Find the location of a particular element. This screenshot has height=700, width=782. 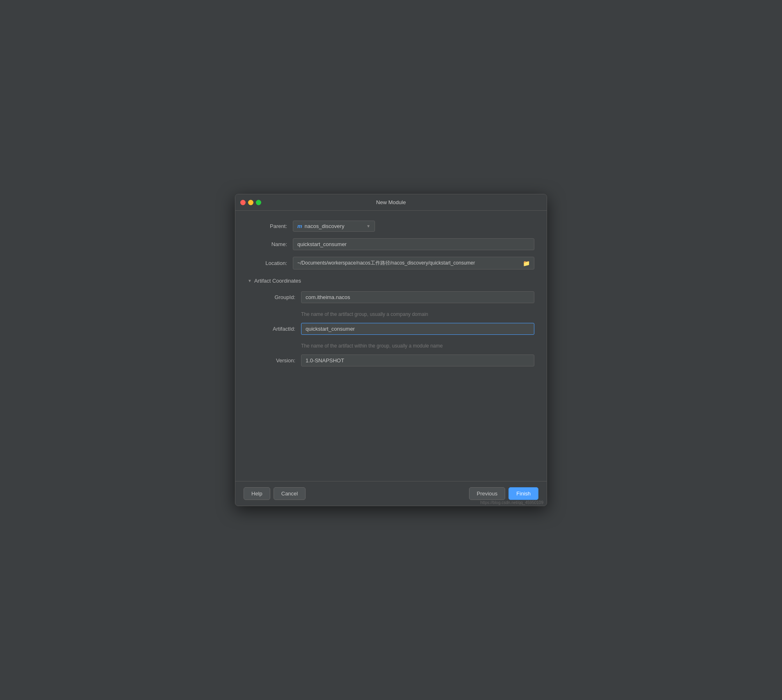

finish-button: Finish is located at coordinates (523, 494).